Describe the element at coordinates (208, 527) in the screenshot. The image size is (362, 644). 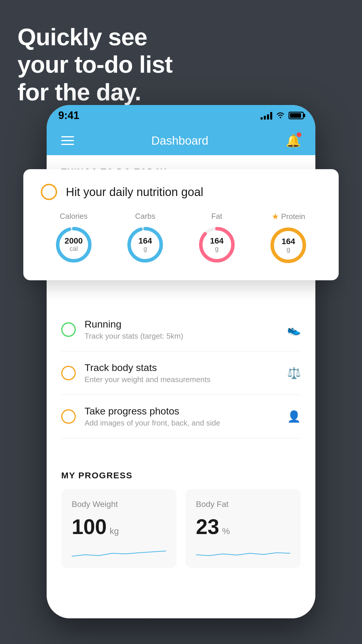
I see `body-fat-number: 23` at that location.